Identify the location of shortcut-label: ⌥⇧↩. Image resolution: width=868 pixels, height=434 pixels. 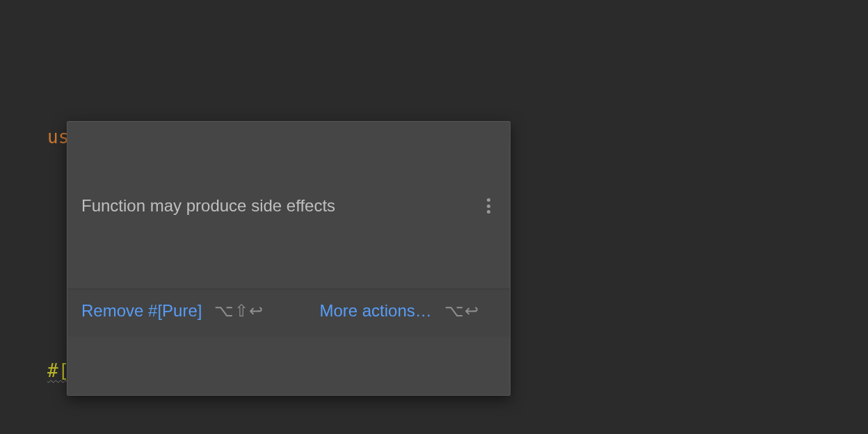
(239, 311).